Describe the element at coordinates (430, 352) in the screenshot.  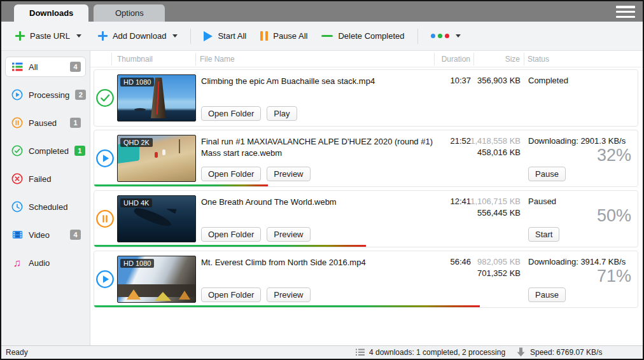
I see `downloads-summary: 4 downloads: 1 completed, 2 processing` at that location.